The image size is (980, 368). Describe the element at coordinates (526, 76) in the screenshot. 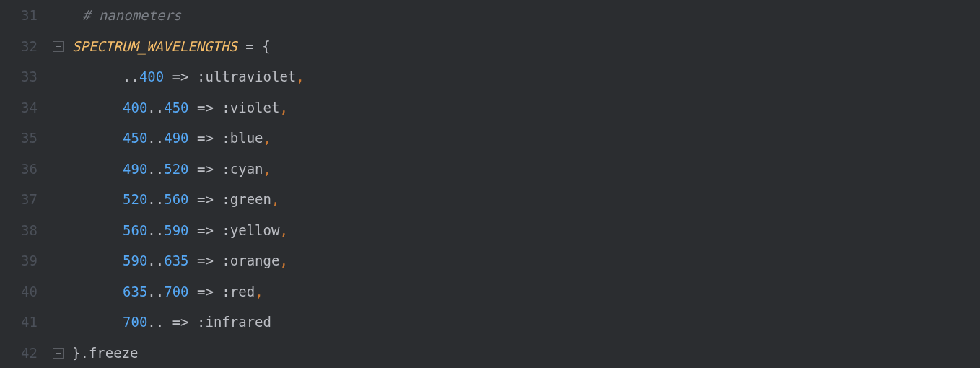

I see `code-line: ..400 => :ultraviolet,` at that location.